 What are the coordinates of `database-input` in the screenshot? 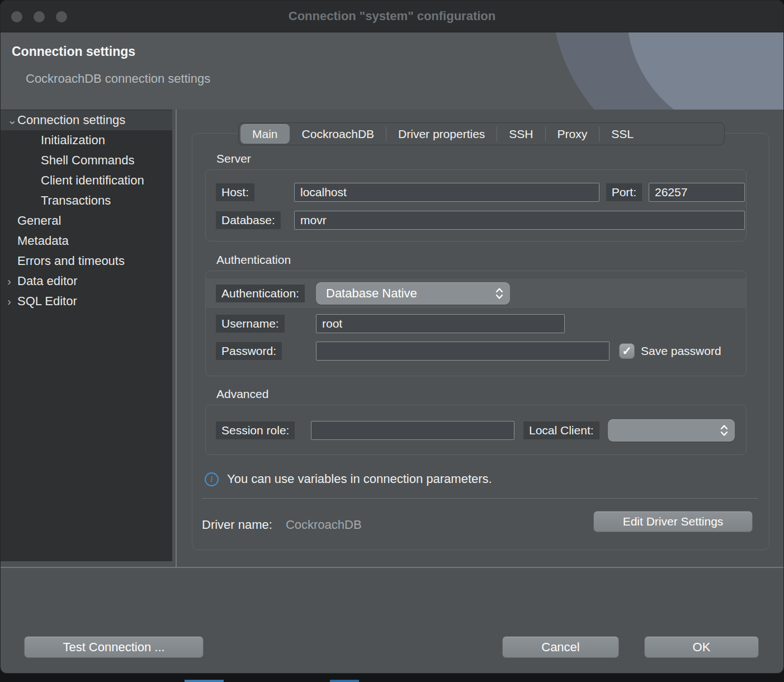 It's located at (519, 220).